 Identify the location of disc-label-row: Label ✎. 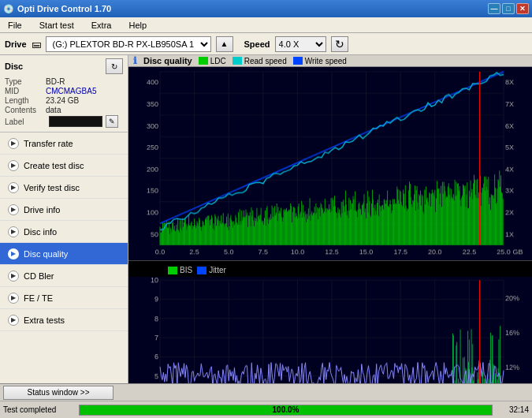
(64, 121).